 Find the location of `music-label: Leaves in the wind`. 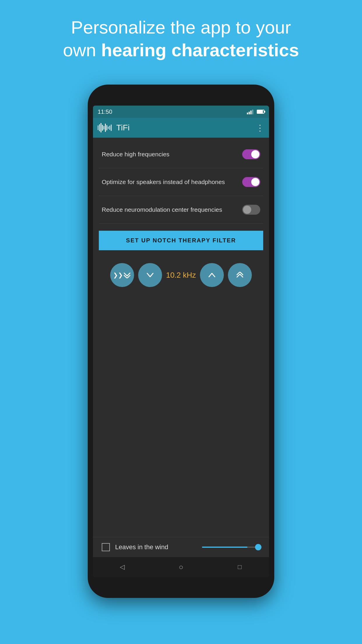

music-label: Leaves in the wind is located at coordinates (156, 547).